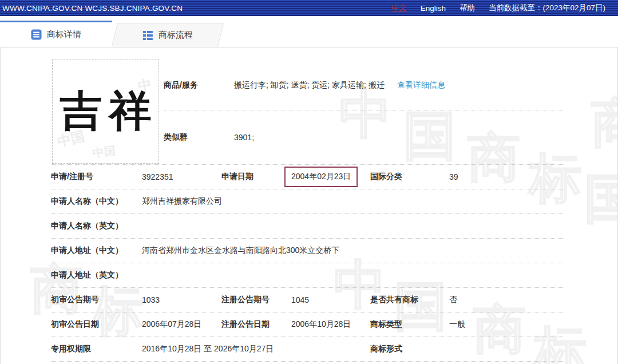 The image size is (618, 364). Describe the element at coordinates (433, 8) in the screenshot. I see `language-english-link: English` at that location.